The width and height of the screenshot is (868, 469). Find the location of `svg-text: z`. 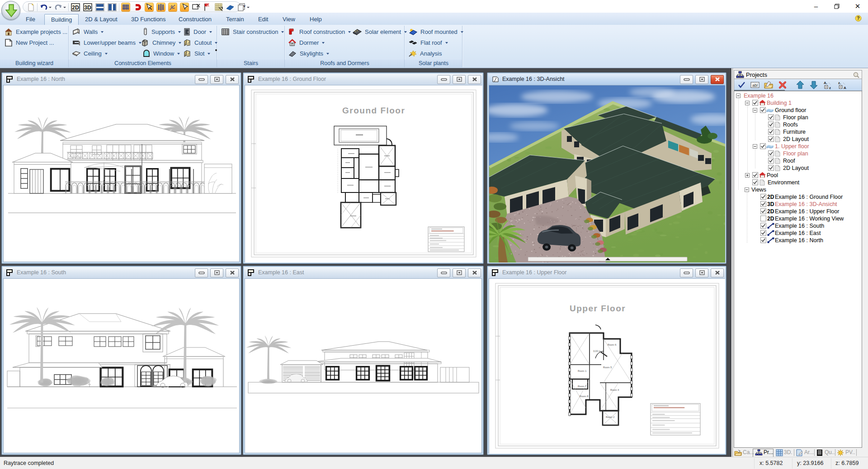

svg-text: z is located at coordinates (830, 88).